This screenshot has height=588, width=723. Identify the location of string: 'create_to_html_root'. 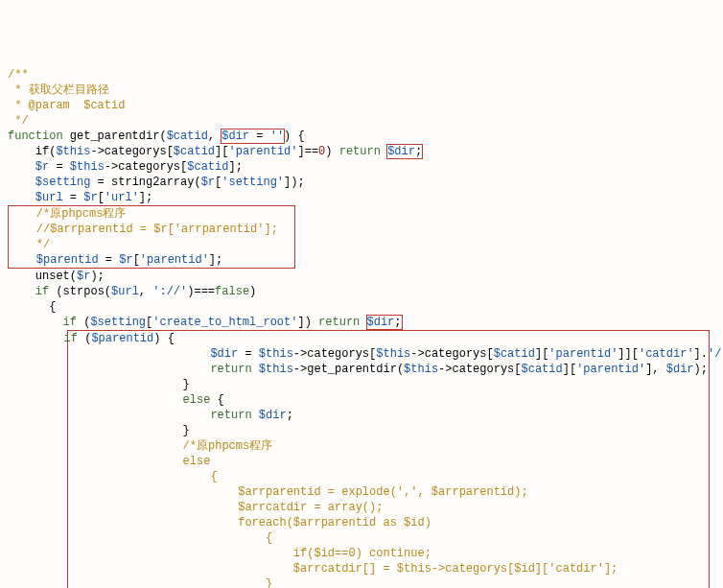
(224, 322).